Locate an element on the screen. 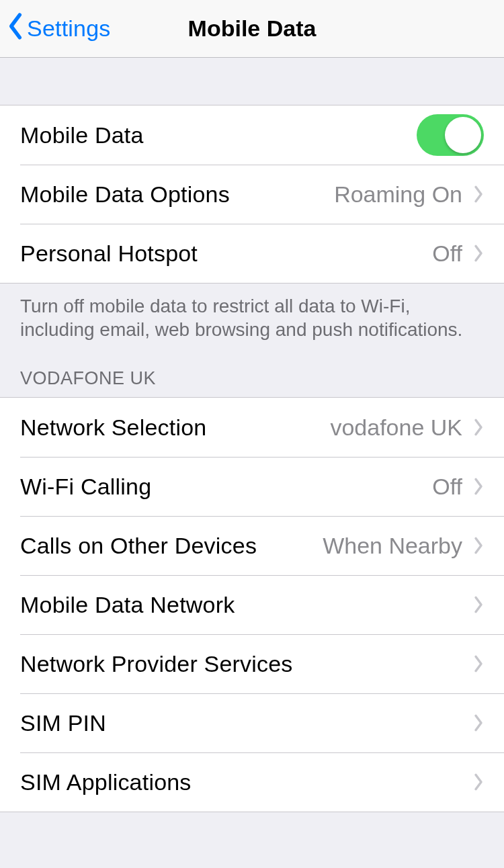 Image resolution: width=504 pixels, height=868 pixels. personal-hotspot-label: Personal Hotspot is located at coordinates (226, 254).